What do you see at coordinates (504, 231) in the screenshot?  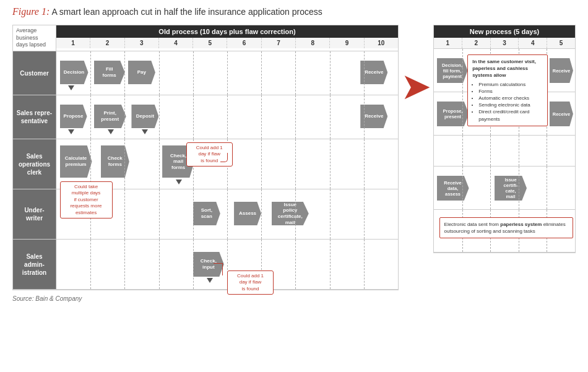 I see `new-sales-admin-content: Electronic data sent from paperless syst…` at bounding box center [504, 231].